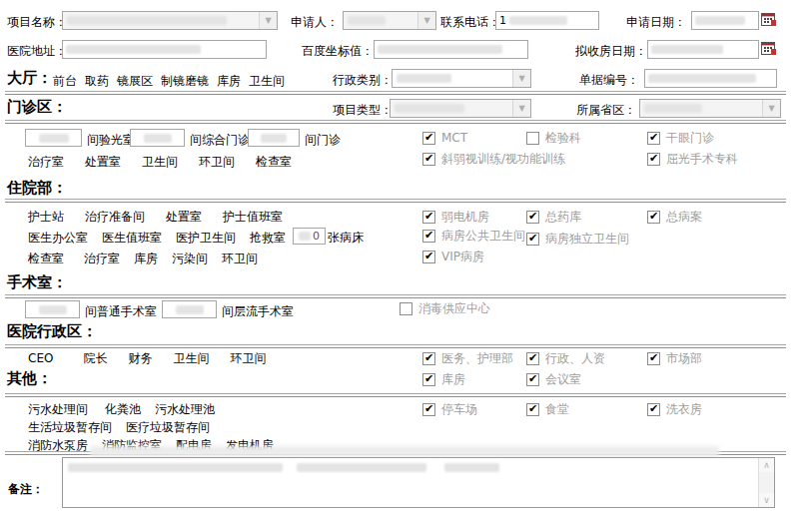  Describe the element at coordinates (656, 22) in the screenshot. I see `apply-date-label: 申请日期：` at that location.